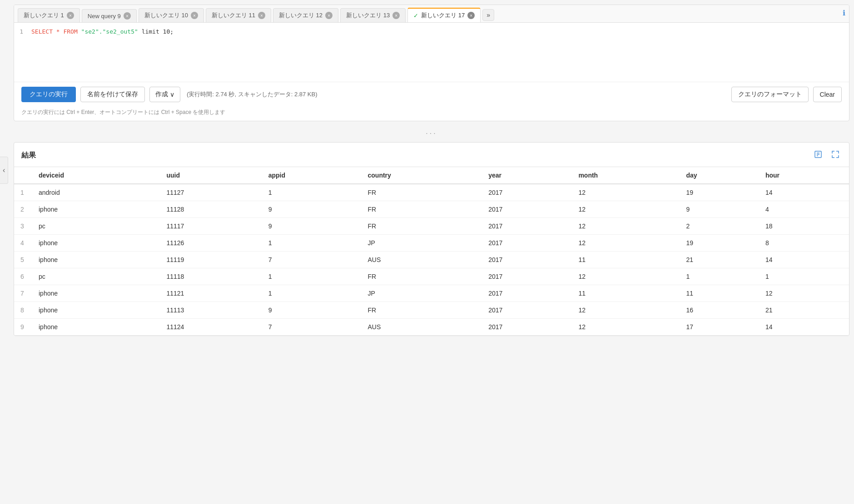  I want to click on line-numbers: 1, so click(21, 52).